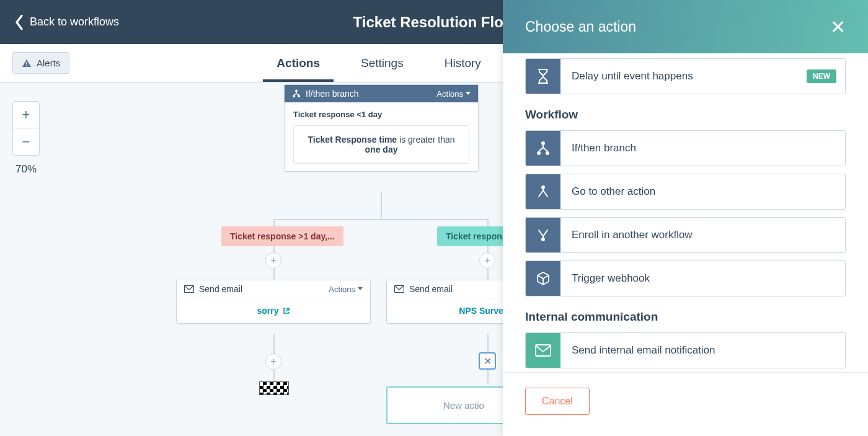  What do you see at coordinates (378, 63) in the screenshot?
I see `tabs: Actions Settings History` at bounding box center [378, 63].